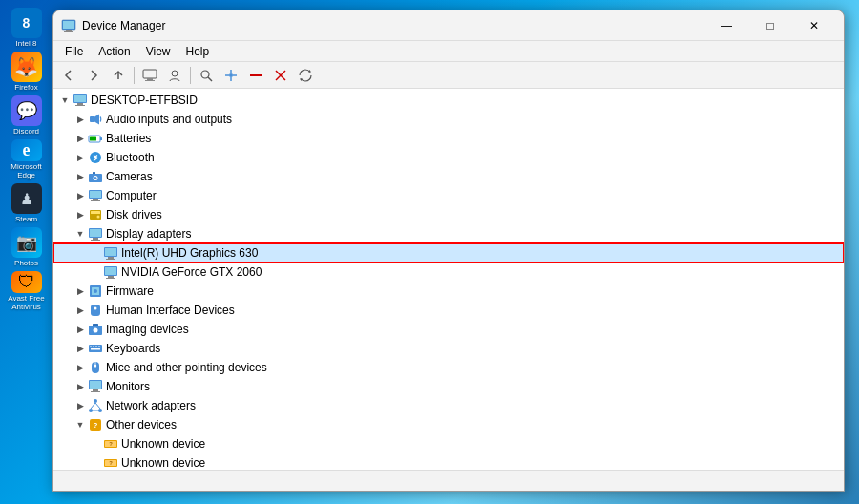  I want to click on displayadapters-label: Display adapters, so click(149, 234).